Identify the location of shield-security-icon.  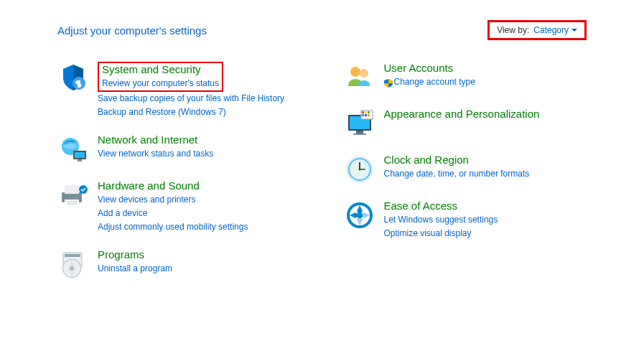
(73, 78).